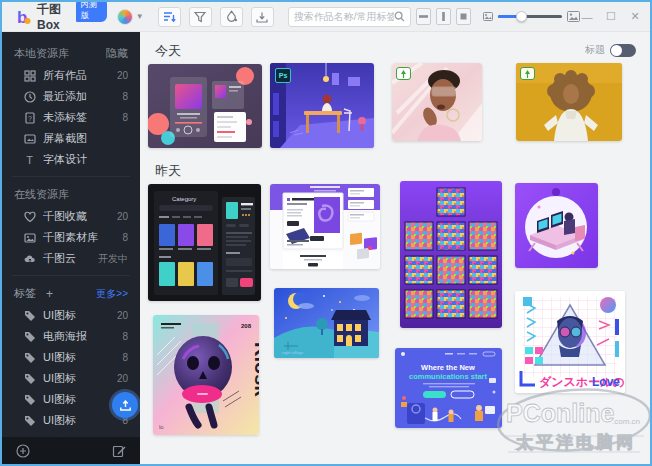 The width and height of the screenshot is (652, 466). What do you see at coordinates (92, 11) in the screenshot?
I see `version-badge: 内测版` at bounding box center [92, 11].